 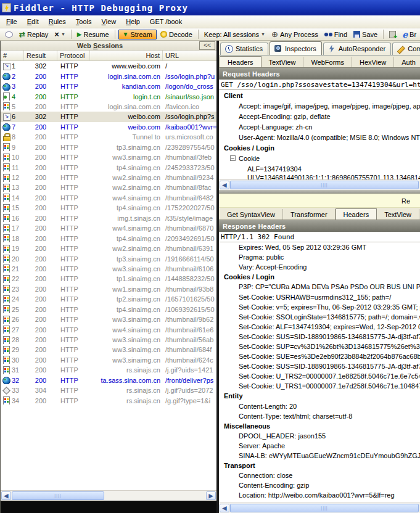 I want to click on session-row: 26200HTTPww3.sinaimg.cn/thumbnail/9b62, so click(x=109, y=319).